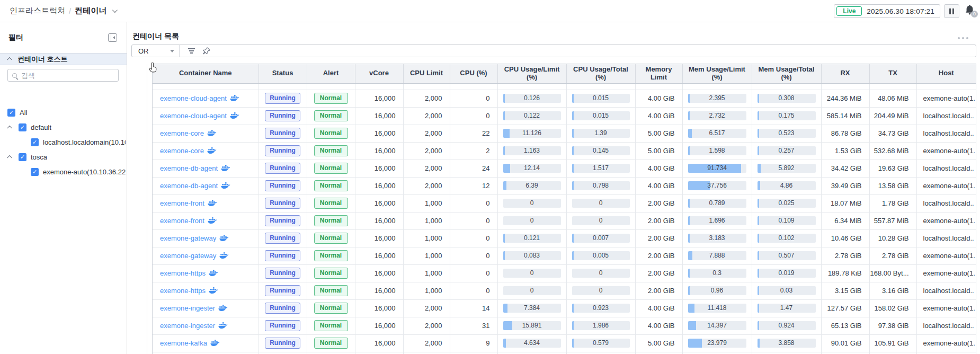  Describe the element at coordinates (717, 220) in the screenshot. I see `mem_usage_limit-cell: 1.696` at that location.